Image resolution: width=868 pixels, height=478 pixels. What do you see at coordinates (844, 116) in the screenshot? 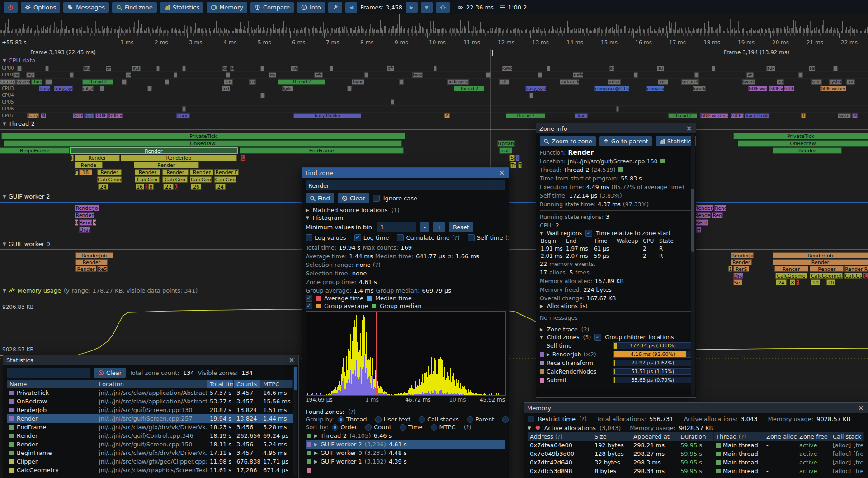
I see `zone-syste: syste` at bounding box center [844, 116].